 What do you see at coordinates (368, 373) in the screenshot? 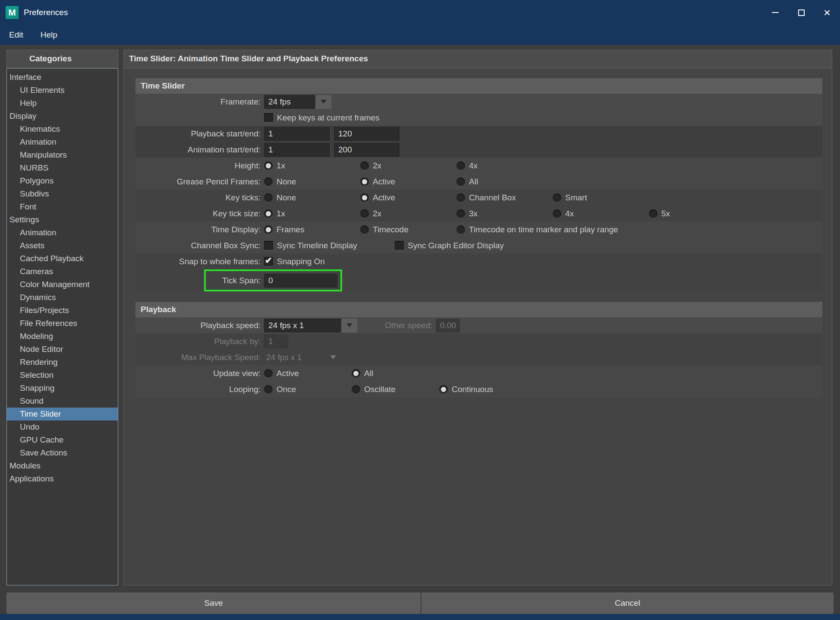
I see `update_view-all-label: All` at bounding box center [368, 373].